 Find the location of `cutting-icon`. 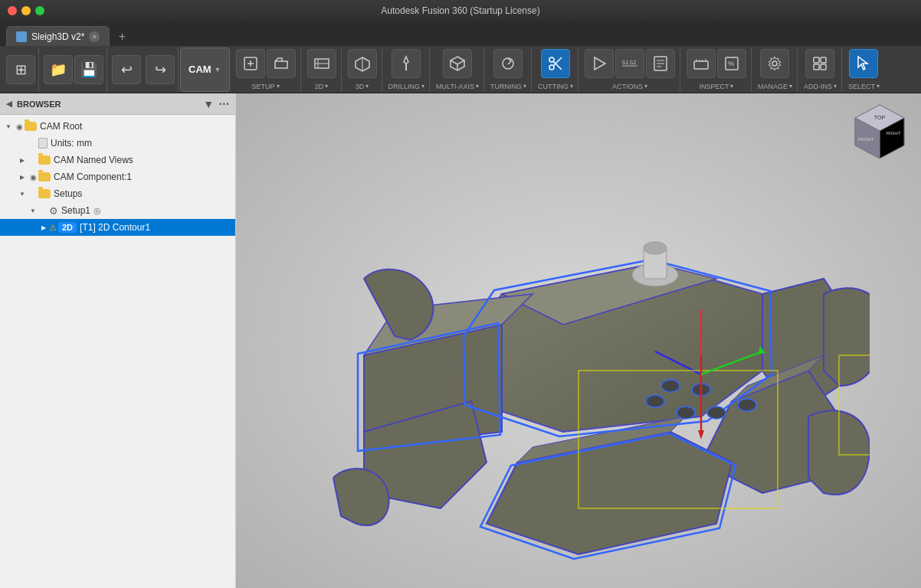

cutting-icon is located at coordinates (556, 64).